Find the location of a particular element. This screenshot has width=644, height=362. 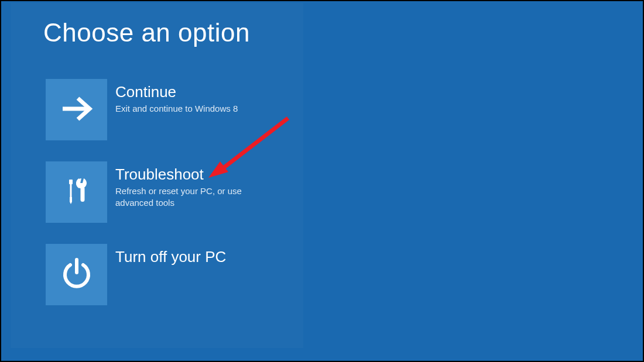

power-icon is located at coordinates (77, 275).